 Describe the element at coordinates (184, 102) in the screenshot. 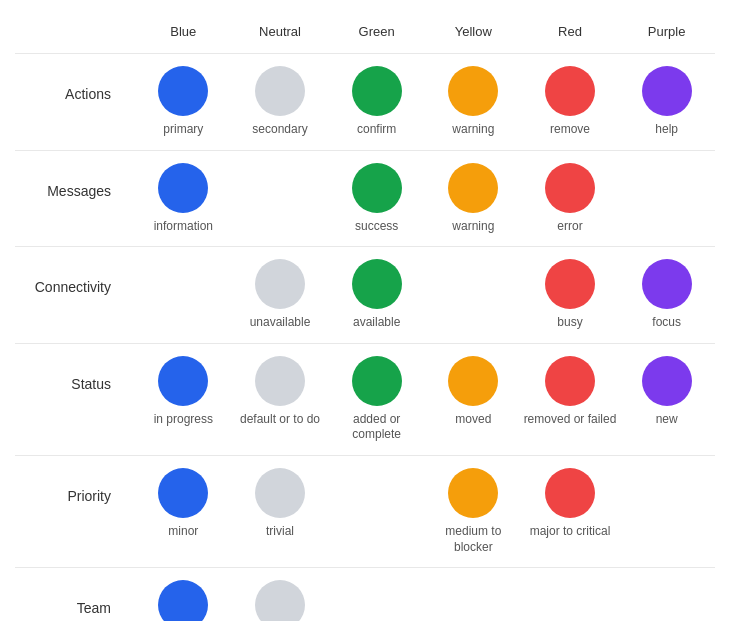

I see `cell-0-0: primary` at that location.